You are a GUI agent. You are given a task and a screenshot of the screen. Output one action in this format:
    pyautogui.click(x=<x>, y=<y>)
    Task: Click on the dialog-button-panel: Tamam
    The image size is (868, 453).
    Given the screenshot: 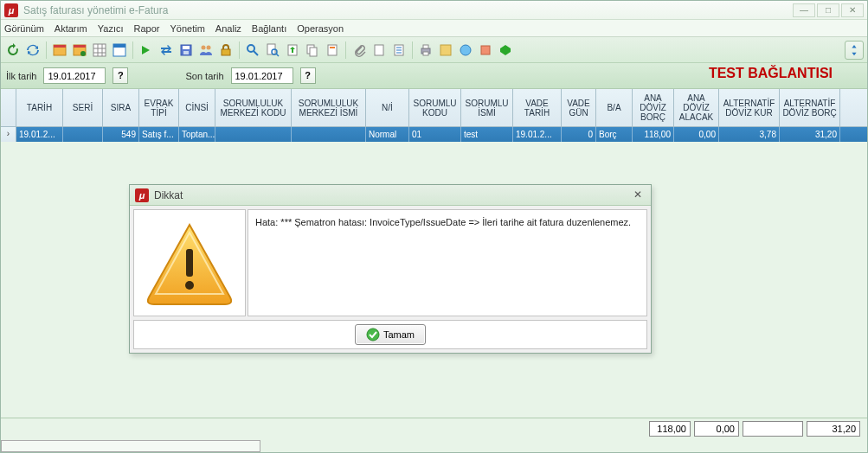 What is the action you would take?
    pyautogui.click(x=390, y=335)
    